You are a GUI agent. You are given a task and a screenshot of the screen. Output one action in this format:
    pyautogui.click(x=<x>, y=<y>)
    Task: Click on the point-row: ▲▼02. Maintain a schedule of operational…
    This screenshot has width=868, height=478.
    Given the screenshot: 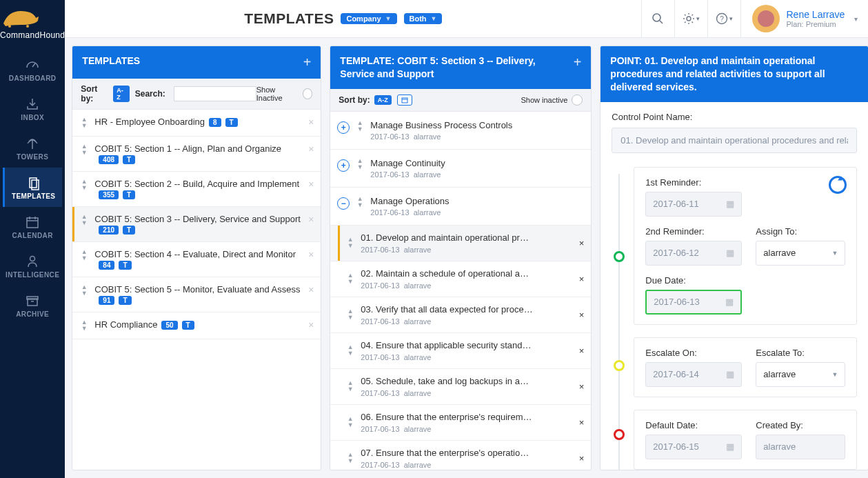 What is the action you would take?
    pyautogui.click(x=461, y=279)
    